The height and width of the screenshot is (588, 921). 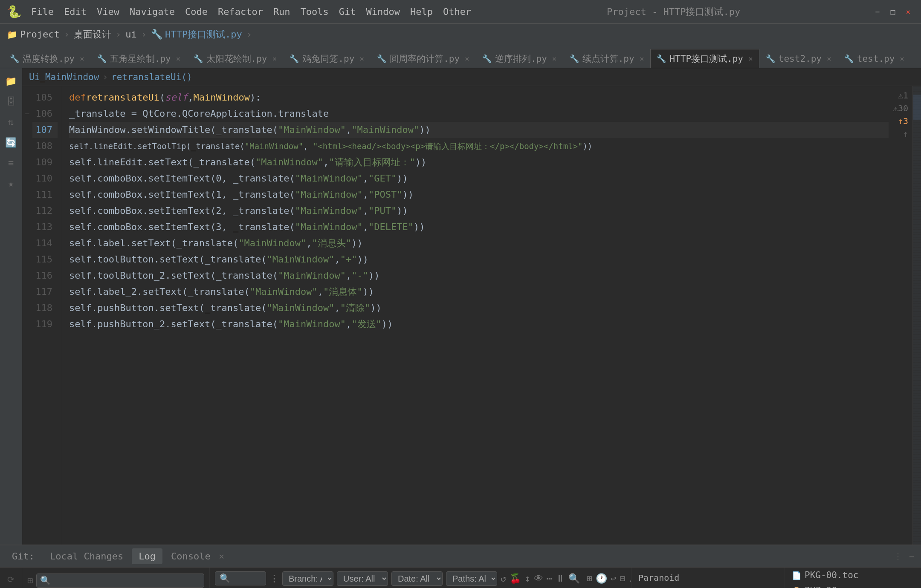 I want to click on warning-count: ⚠1, so click(x=903, y=95).